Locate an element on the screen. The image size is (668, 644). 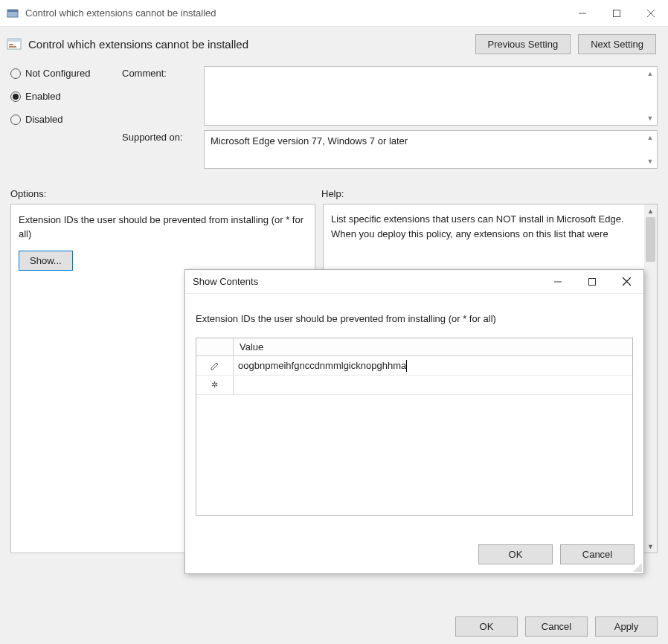
dialog-minimize-button is located at coordinates (558, 282).